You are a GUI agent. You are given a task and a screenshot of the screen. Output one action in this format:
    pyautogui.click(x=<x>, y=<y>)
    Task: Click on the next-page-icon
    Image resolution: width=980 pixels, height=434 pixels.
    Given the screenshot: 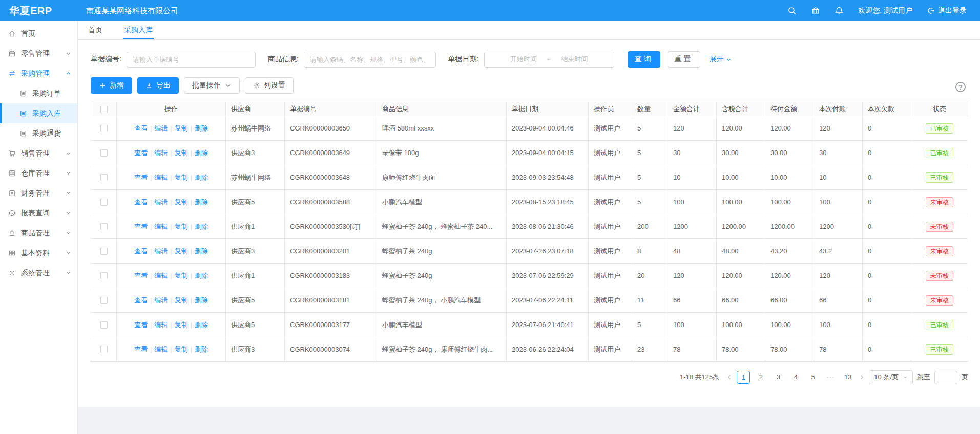 What is the action you would take?
    pyautogui.click(x=862, y=377)
    